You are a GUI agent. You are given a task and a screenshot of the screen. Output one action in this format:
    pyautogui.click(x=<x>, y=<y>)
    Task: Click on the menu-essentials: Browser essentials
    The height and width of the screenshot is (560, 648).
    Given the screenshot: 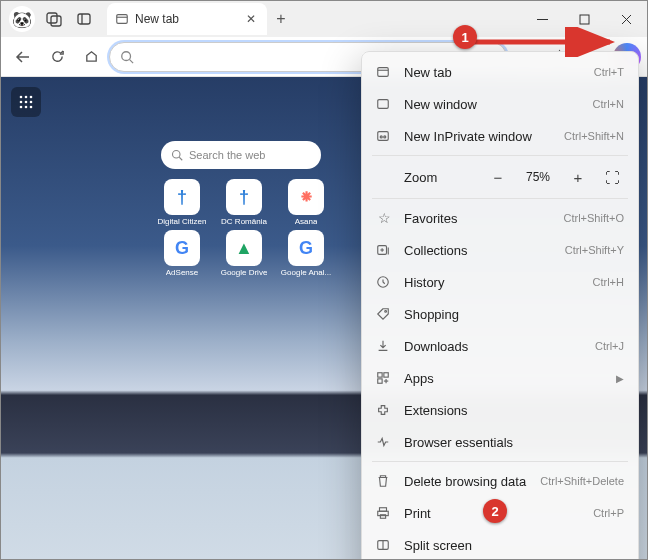 What is the action you would take?
    pyautogui.click(x=500, y=442)
    